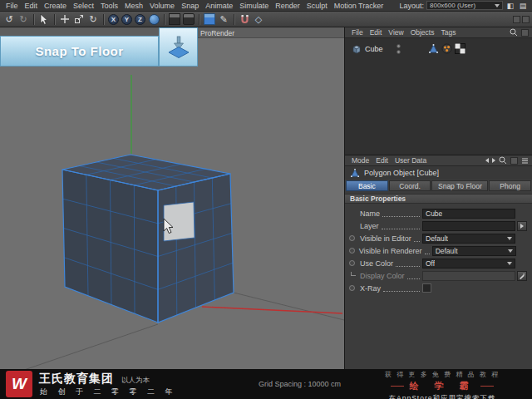  I want to click on toolbar-divider, so click(33, 20).